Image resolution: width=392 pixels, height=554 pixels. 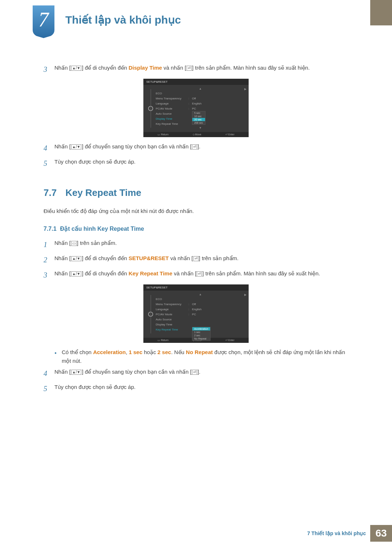 I want to click on highlight: Display Time, so click(x=145, y=67).